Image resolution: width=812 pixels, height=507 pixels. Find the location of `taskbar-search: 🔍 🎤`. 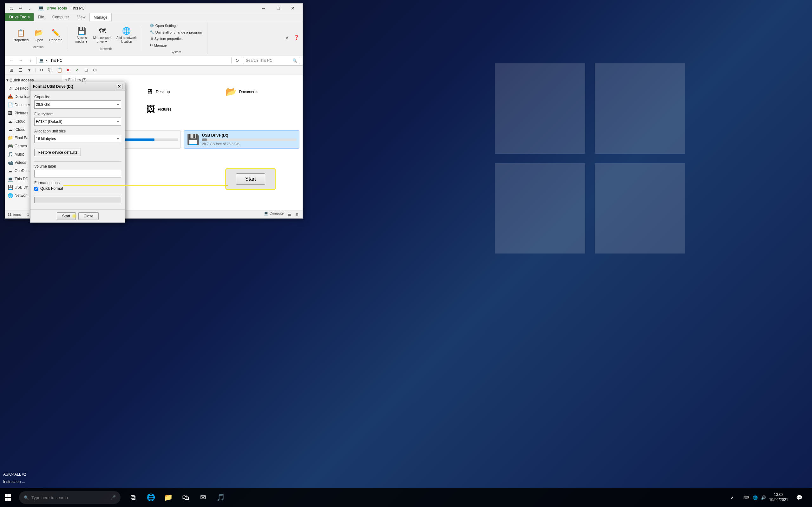

taskbar-search: 🔍 🎤 is located at coordinates (70, 498).